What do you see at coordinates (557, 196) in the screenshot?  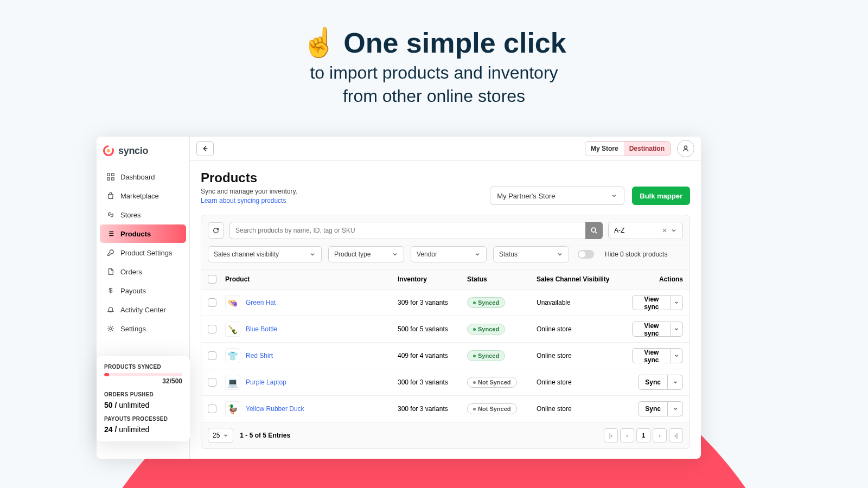 I see `store-select: My Partner's Store` at bounding box center [557, 196].